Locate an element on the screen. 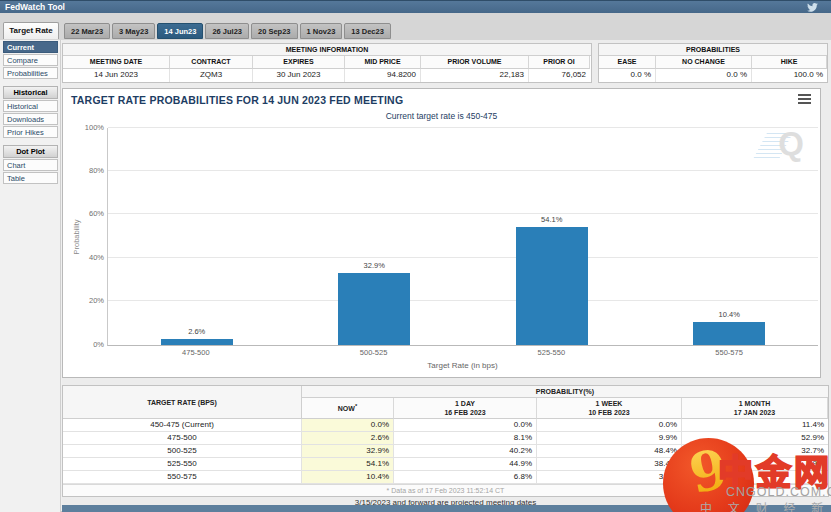 The width and height of the screenshot is (831, 512). table-cell: 44.9% is located at coordinates (466, 464).